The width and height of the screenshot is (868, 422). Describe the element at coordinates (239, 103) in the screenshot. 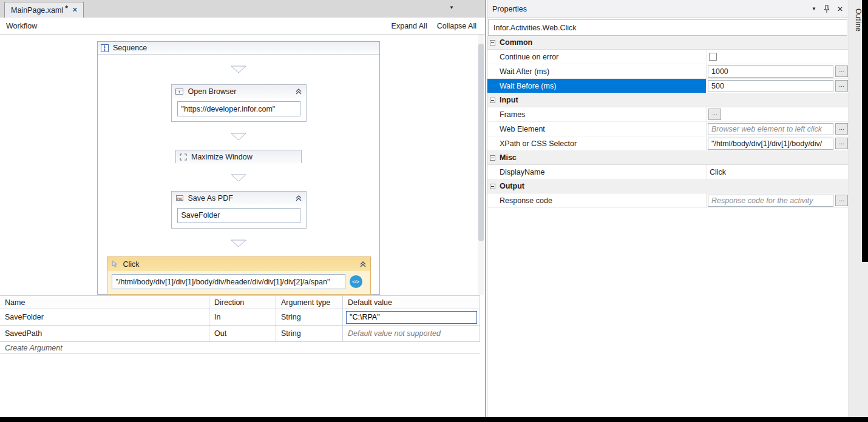

I see `open-browser-activity: Open Browser` at that location.